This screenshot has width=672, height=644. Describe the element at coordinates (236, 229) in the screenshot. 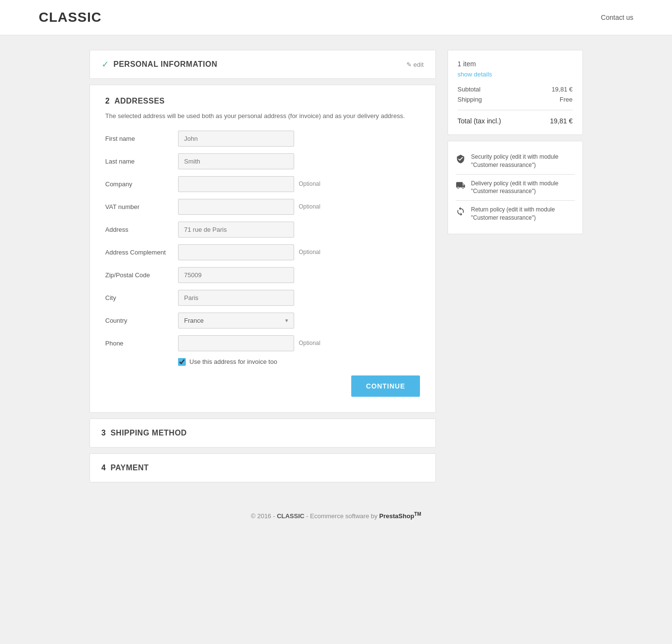

I see `address-input` at that location.